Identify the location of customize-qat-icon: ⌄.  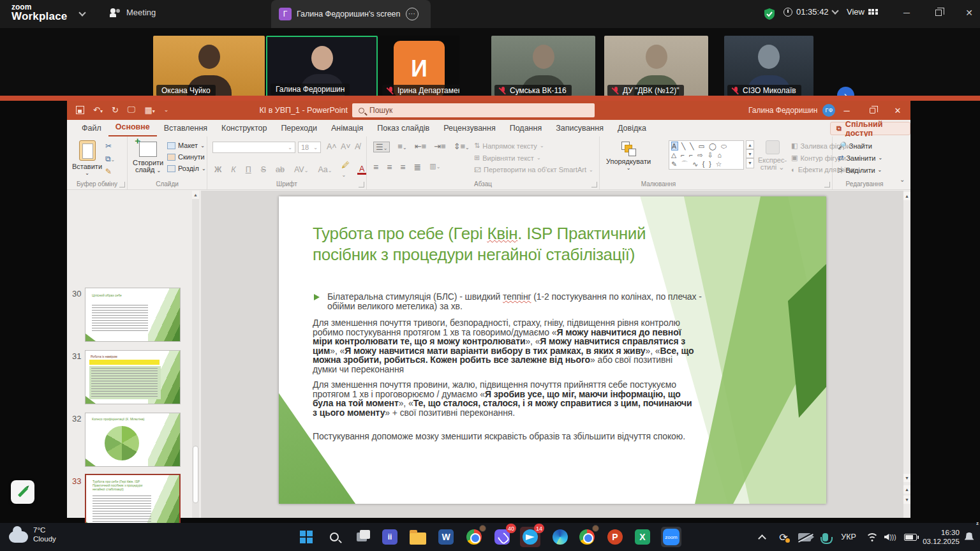
(167, 110).